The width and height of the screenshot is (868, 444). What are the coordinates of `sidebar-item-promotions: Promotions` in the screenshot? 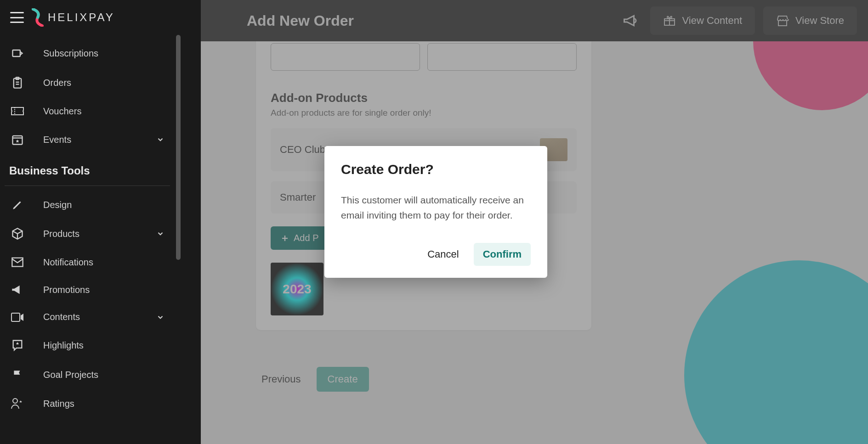 It's located at (87, 290).